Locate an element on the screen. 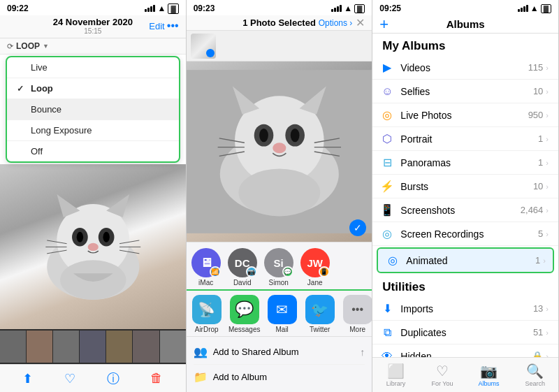 The height and width of the screenshot is (392, 559). tab-library: ⬜ Library is located at coordinates (395, 375).